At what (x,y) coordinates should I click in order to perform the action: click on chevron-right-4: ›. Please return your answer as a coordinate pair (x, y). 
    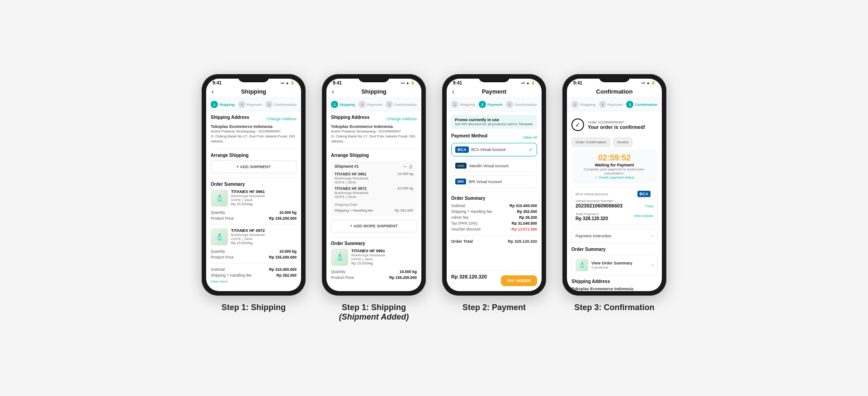
    Looking at the image, I should click on (652, 236).